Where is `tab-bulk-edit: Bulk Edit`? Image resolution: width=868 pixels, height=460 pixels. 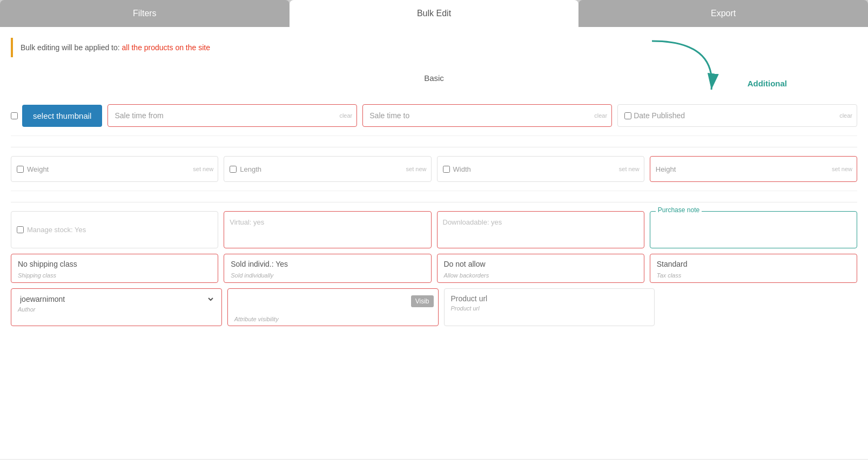
tab-bulk-edit: Bulk Edit is located at coordinates (434, 13).